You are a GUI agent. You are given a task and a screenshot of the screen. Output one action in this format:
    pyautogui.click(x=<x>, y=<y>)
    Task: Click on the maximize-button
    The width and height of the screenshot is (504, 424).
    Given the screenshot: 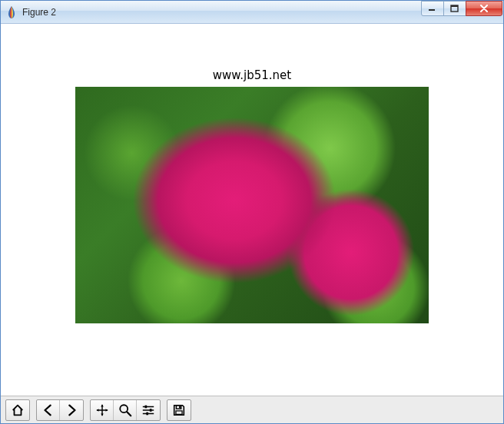 What is the action you would take?
    pyautogui.click(x=455, y=8)
    